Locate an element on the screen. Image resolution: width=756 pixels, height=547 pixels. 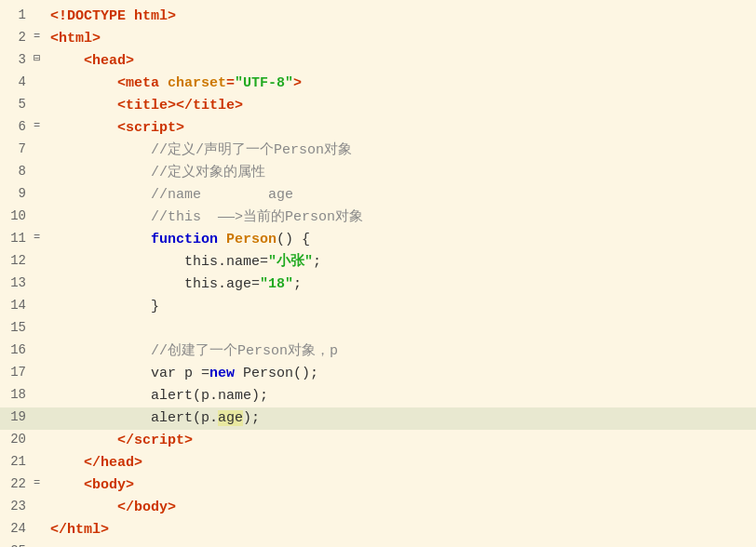
line-content-14: } is located at coordinates (401, 307).